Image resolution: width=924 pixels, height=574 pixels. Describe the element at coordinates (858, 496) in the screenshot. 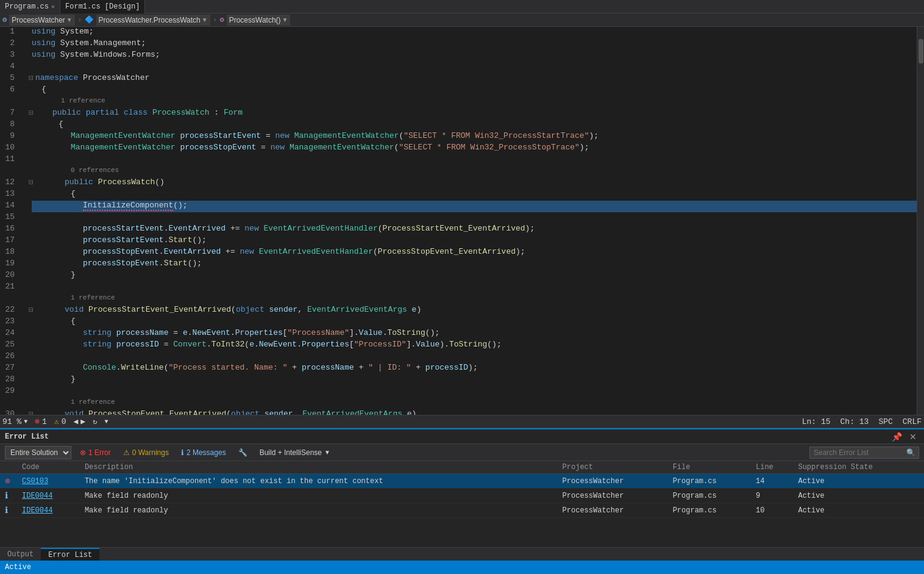

I see `row2-suppression-cell: Active` at that location.